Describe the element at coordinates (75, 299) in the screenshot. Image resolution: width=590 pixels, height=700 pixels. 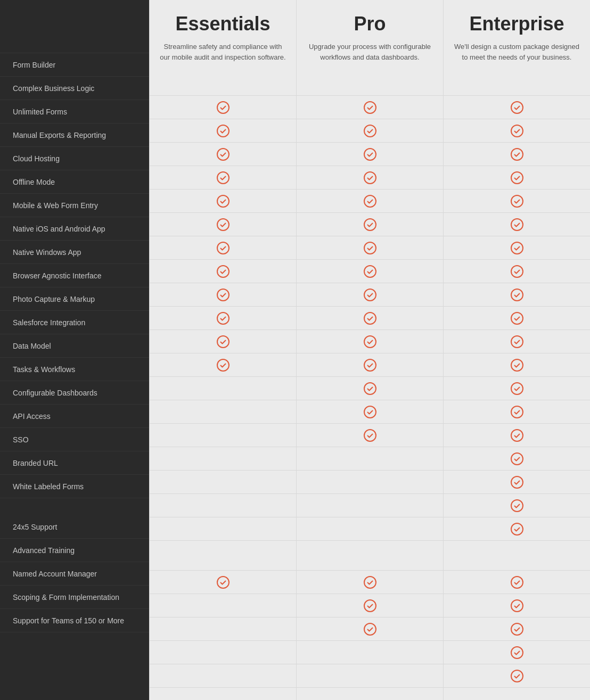
I see `sidebar-feature-item: Photo Capture & Markup` at that location.